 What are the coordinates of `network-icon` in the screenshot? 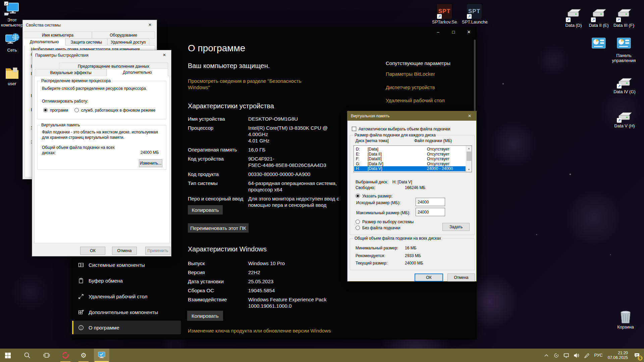 It's located at (12, 40).